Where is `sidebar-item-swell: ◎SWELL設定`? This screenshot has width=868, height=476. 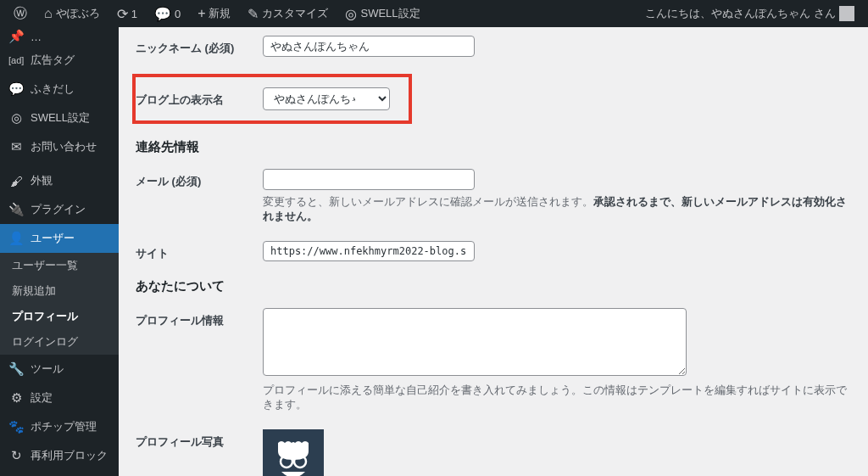
sidebar-item-swell: ◎SWELL設定 is located at coordinates (59, 118).